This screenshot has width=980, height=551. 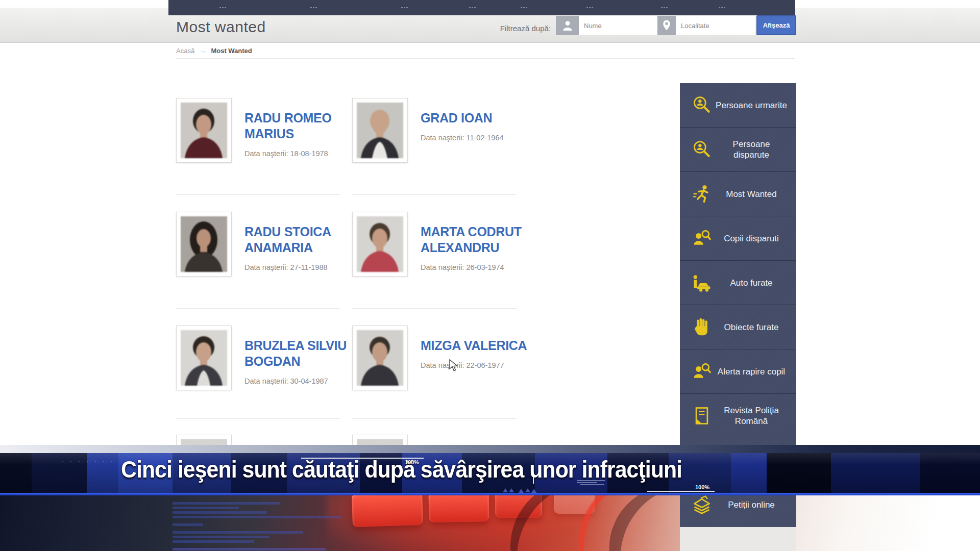 What do you see at coordinates (298, 354) in the screenshot?
I see `wanted-name-link: BRUZLEA SILVIU BOGDAN` at bounding box center [298, 354].